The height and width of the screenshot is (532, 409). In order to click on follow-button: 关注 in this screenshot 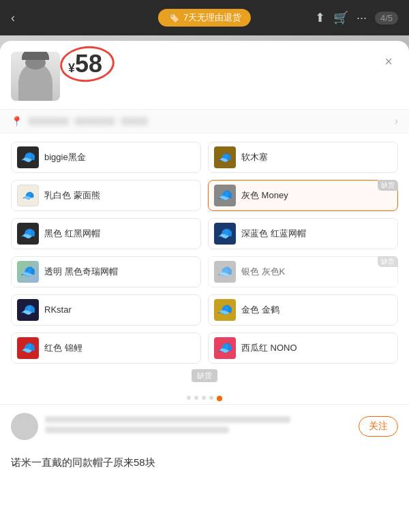, I will do `click(378, 426)`.